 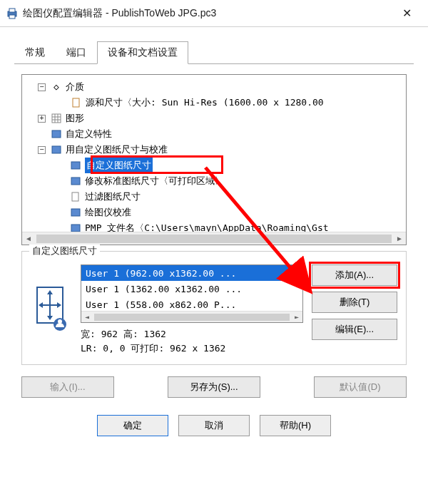 I want to click on grid-icon, so click(x=56, y=118).